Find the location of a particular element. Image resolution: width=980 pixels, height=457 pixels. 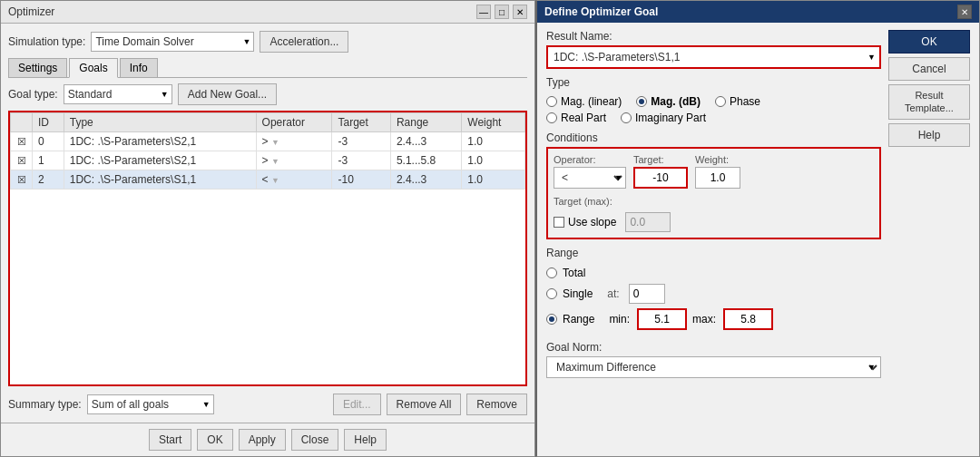

help-button: Help is located at coordinates (365, 440).